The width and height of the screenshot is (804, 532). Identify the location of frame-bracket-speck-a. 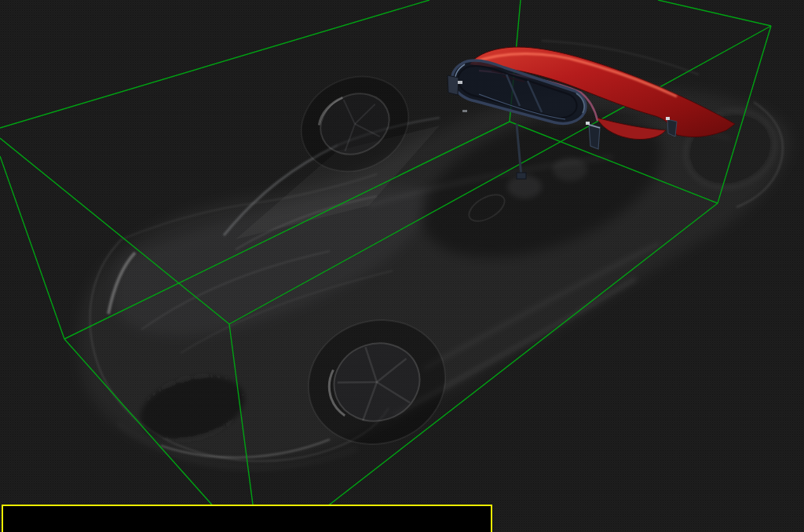
(587, 123).